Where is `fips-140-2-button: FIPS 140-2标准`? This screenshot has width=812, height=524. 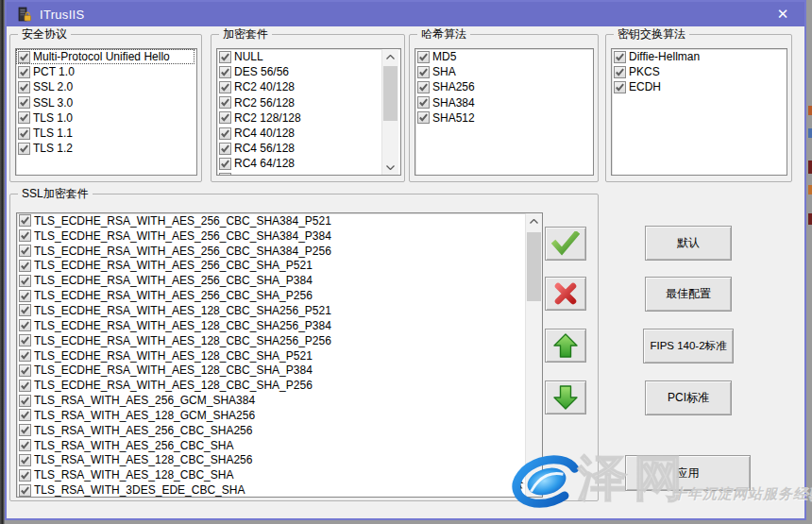
fips-140-2-button: FIPS 140-2标准 is located at coordinates (688, 346).